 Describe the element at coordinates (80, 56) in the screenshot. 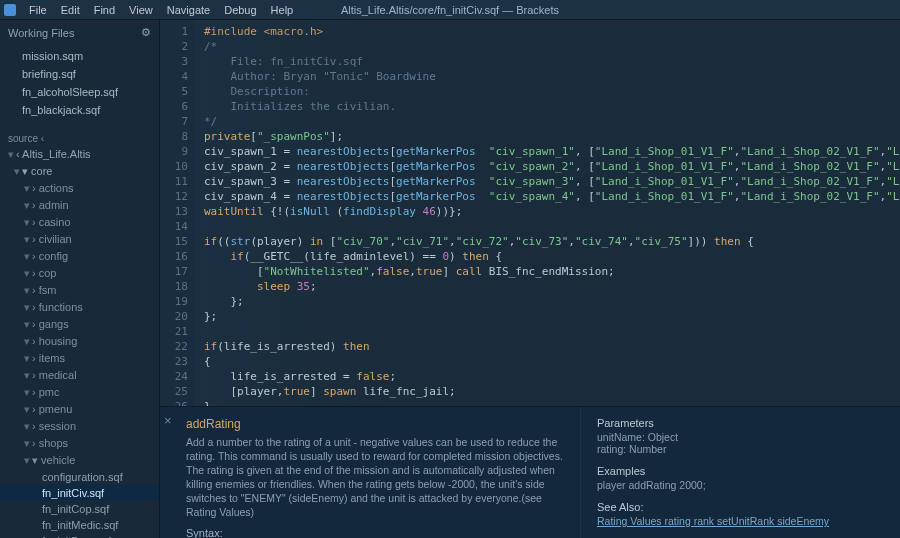

I see `working-file: mission.sqm` at that location.